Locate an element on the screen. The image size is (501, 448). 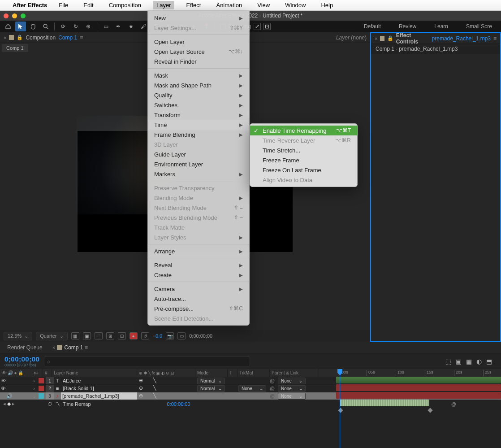
snap-opt2-icon: ⊡ is located at coordinates (267, 26).